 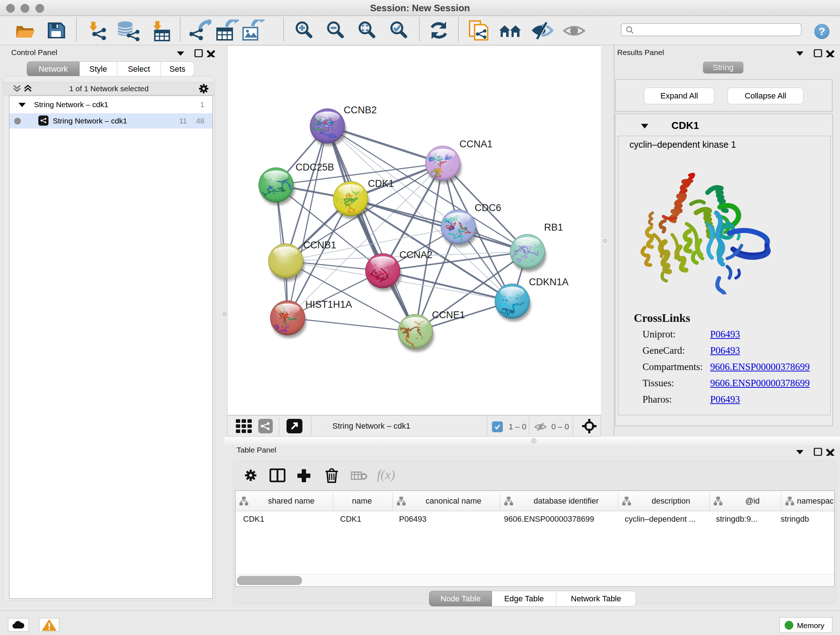 What do you see at coordinates (315, 167) in the screenshot?
I see `svg-text: CDC25B` at bounding box center [315, 167].